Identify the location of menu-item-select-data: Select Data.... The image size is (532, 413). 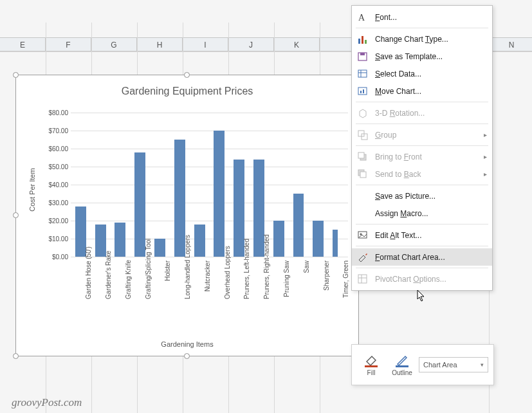
(422, 73).